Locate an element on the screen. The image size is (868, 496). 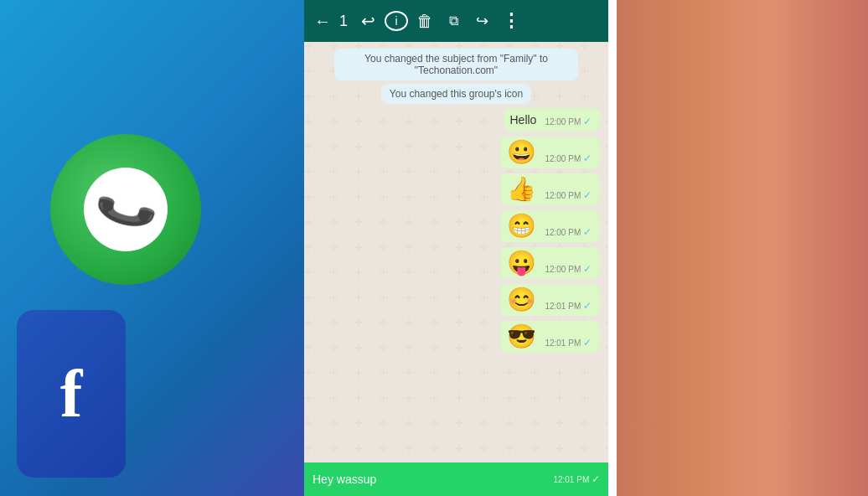
selected-count: 1 is located at coordinates (344, 22).